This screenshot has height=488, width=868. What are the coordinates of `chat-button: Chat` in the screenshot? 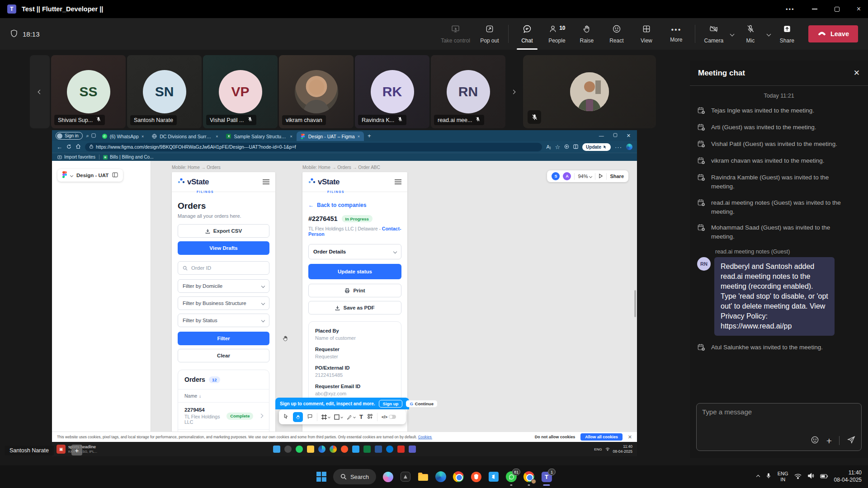 It's located at (527, 34).